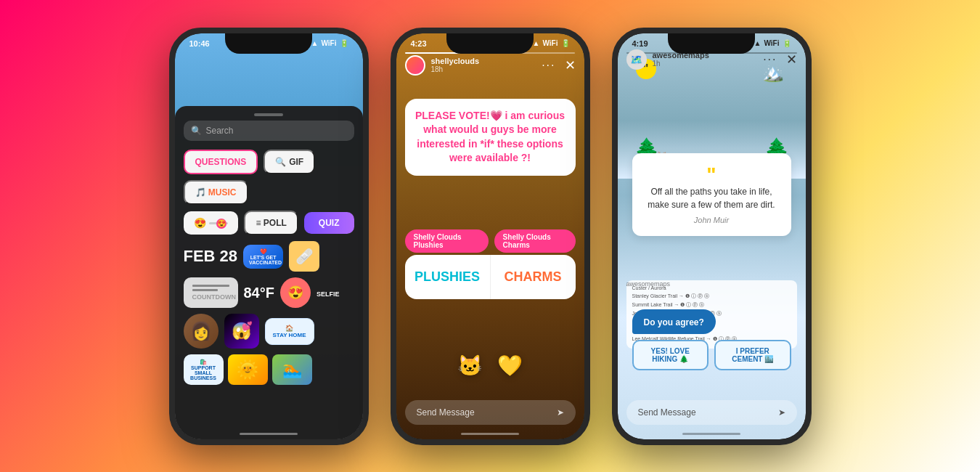 Image resolution: width=980 pixels, height=472 pixels. Describe the element at coordinates (772, 44) in the screenshot. I see `status-icons-3: ▲ WiFi 🔋` at that location.